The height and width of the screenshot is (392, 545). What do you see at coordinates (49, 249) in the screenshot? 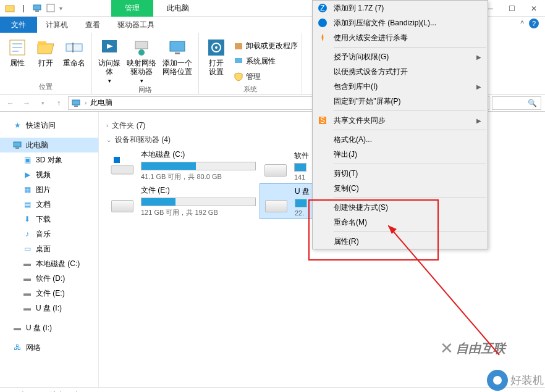
I see `sidebar-item-desktop: ▭桌面` at bounding box center [49, 249].